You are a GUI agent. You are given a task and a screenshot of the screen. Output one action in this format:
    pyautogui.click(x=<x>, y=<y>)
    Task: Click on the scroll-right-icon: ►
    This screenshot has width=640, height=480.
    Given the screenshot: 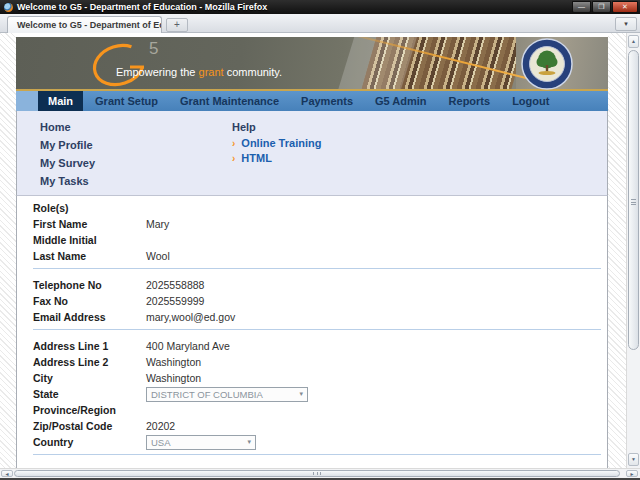 What is the action you would take?
    pyautogui.click(x=632, y=474)
    